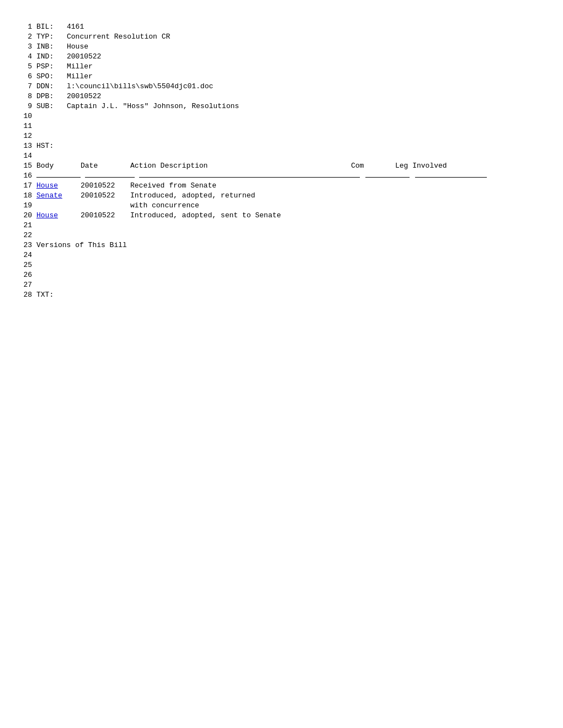 This screenshot has height=728, width=563. Describe the element at coordinates (59, 166) in the screenshot. I see `col-body-header: Body` at that location.